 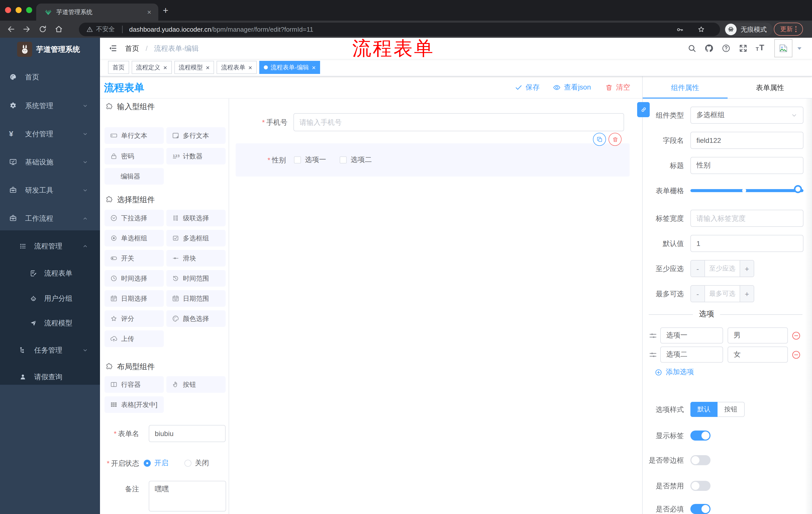 What do you see at coordinates (680, 30) in the screenshot?
I see `password-key-icon` at bounding box center [680, 30].